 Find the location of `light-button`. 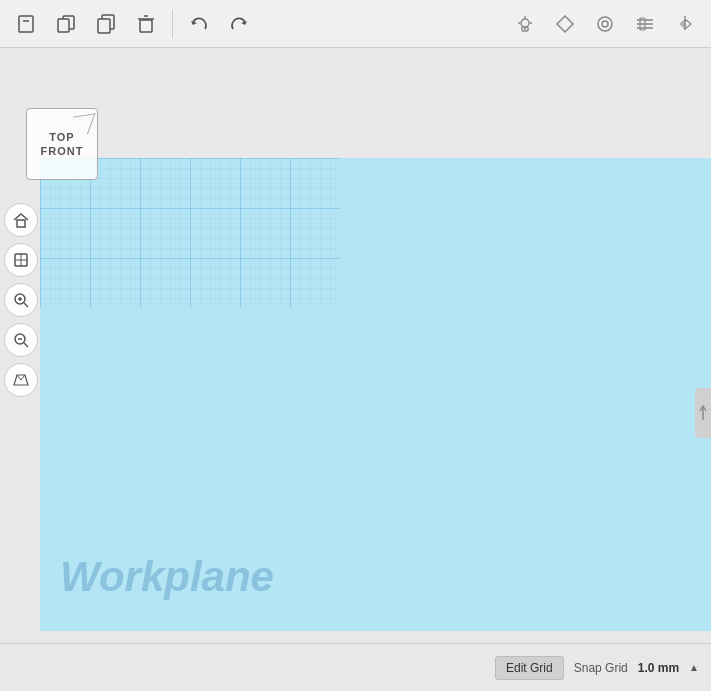

light-button is located at coordinates (525, 24).